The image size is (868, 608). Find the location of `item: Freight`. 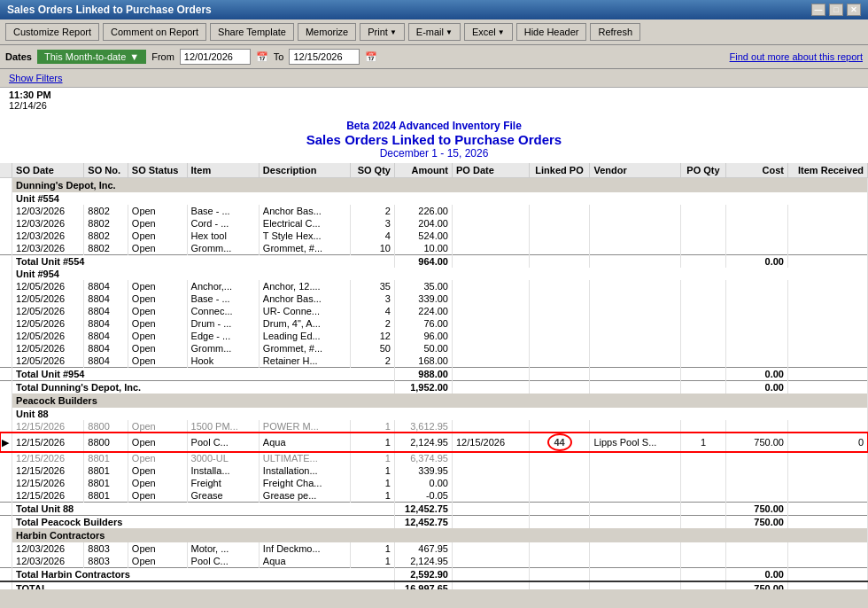

item: Freight is located at coordinates (223, 483).